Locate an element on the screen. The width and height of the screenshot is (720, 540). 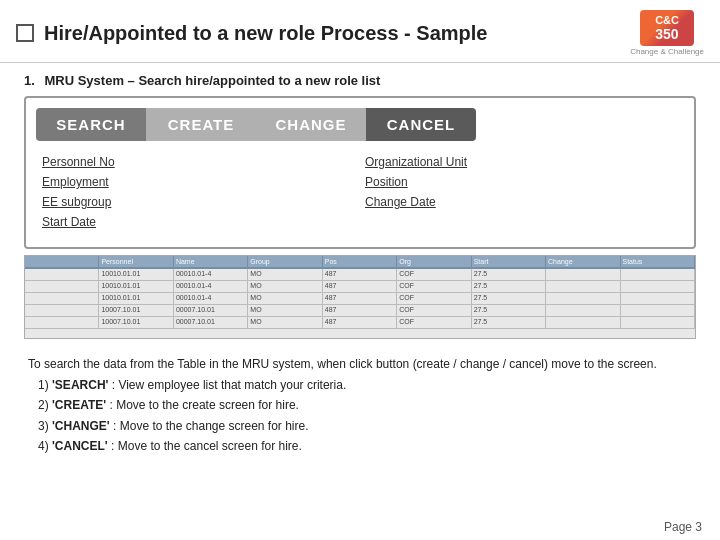
list-key-search: 'SEARCH' is located at coordinates (80, 385).